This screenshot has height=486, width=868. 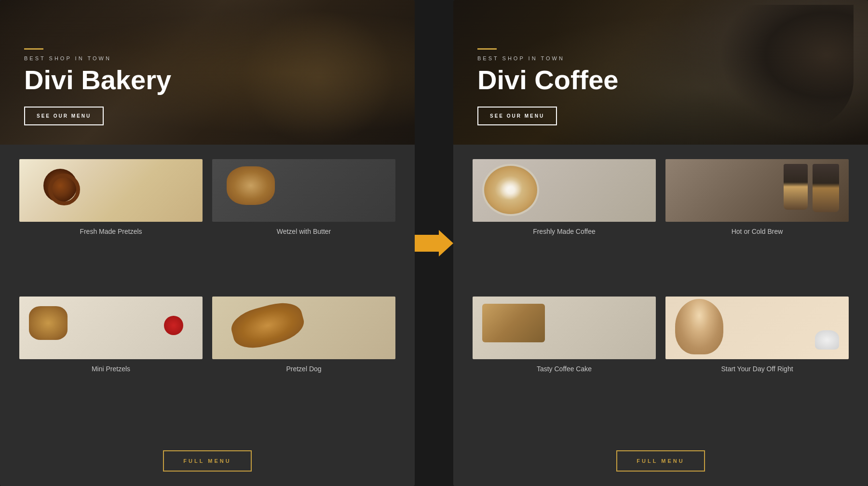 What do you see at coordinates (661, 72) in the screenshot?
I see `coffee-hero: BEST SHOP IN TOWN Divi Coffee SEE OUR ME…` at bounding box center [661, 72].